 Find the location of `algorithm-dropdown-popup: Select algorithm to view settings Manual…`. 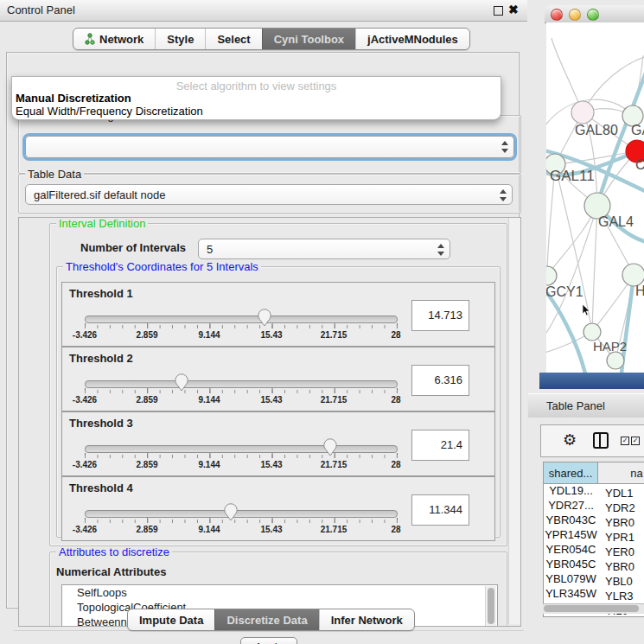

algorithm-dropdown-popup: Select algorithm to view settings Manual… is located at coordinates (256, 99).